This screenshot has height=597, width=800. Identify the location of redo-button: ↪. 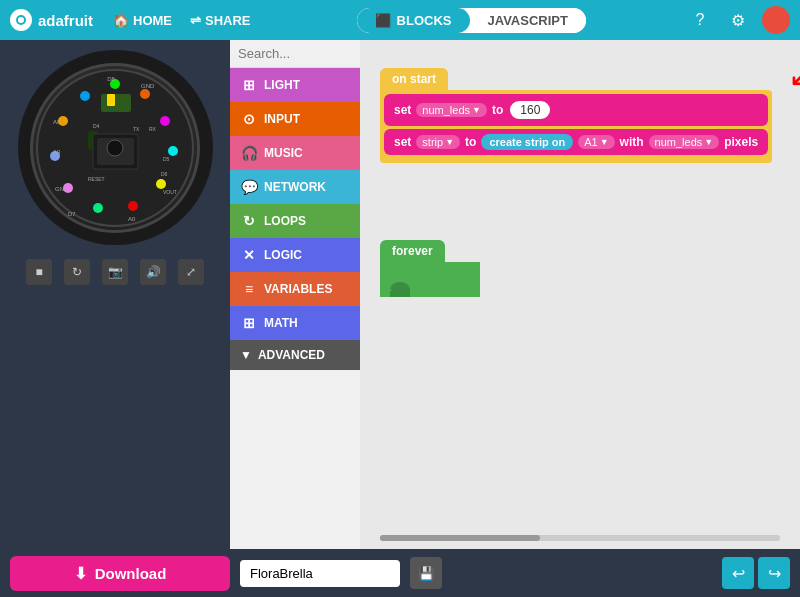
(774, 573).